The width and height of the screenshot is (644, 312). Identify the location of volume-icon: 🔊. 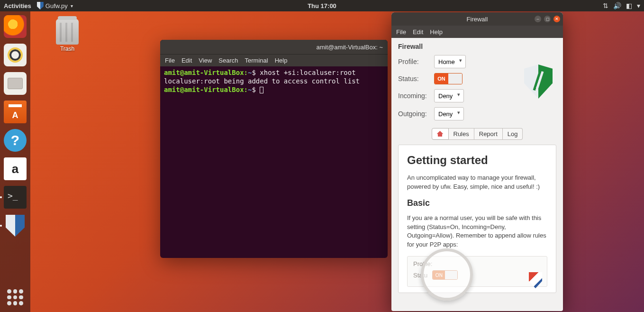
(617, 6).